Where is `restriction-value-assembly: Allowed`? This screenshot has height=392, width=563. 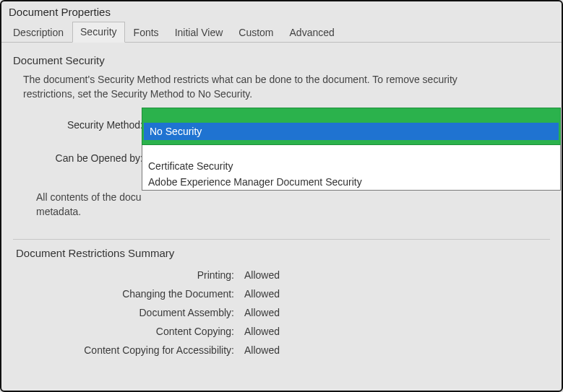 restriction-value-assembly: Allowed is located at coordinates (262, 313).